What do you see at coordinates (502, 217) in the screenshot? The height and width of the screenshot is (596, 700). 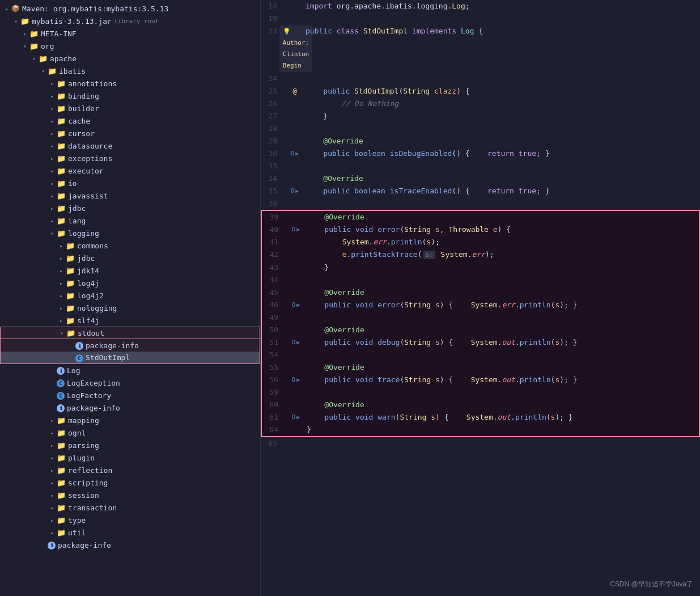 I see `line-content-39: @Override` at bounding box center [502, 217].